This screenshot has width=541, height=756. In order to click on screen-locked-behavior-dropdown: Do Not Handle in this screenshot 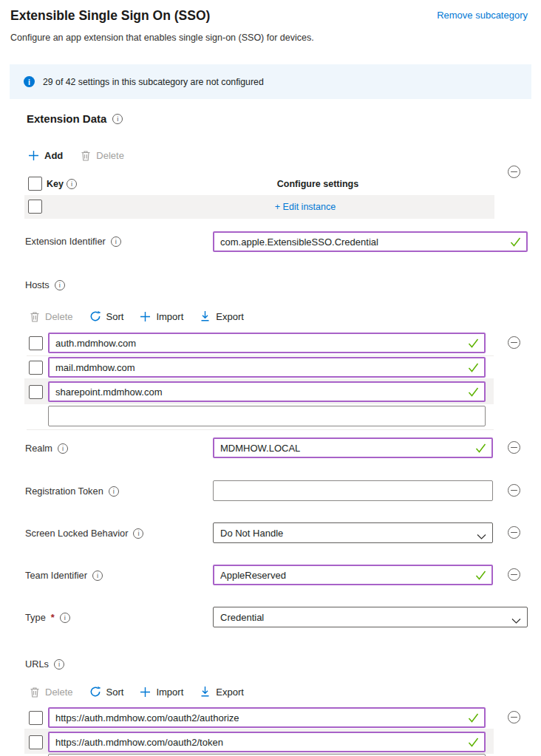, I will do `click(353, 533)`.